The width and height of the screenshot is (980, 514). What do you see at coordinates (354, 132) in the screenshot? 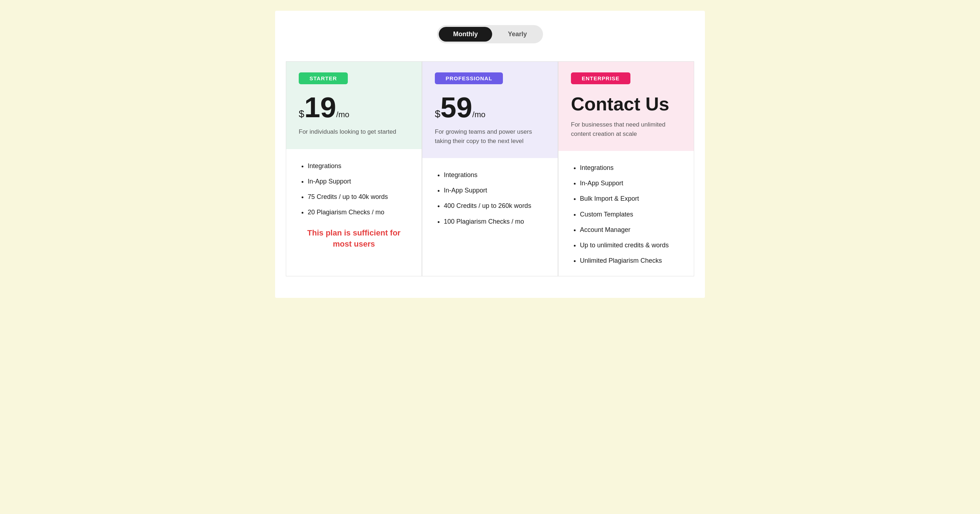
I see `starter-description: For individuals looking to get started` at bounding box center [354, 132].